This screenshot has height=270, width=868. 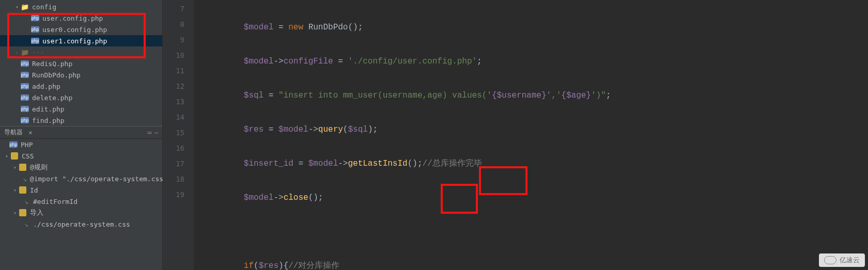 What do you see at coordinates (81, 41) in the screenshot?
I see `file-user1-config: php user1.config.php` at bounding box center [81, 41].